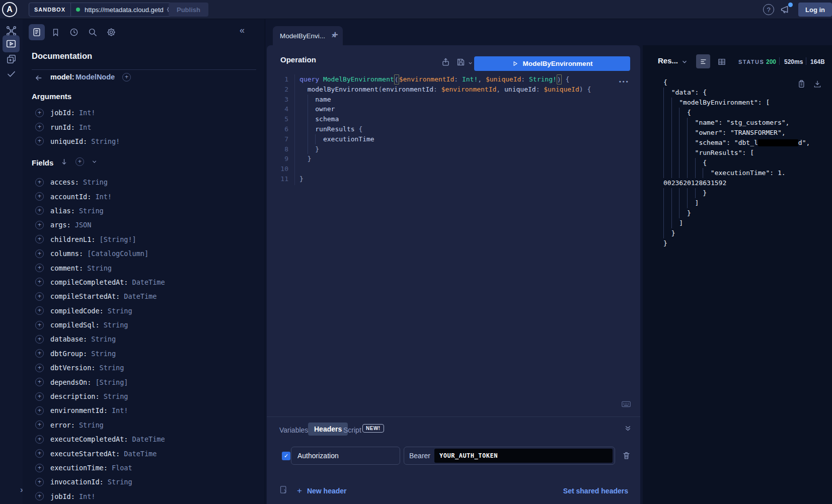  What do you see at coordinates (144, 282) in the screenshot?
I see `field-row: compileCompletedAt: DateTime` at bounding box center [144, 282].